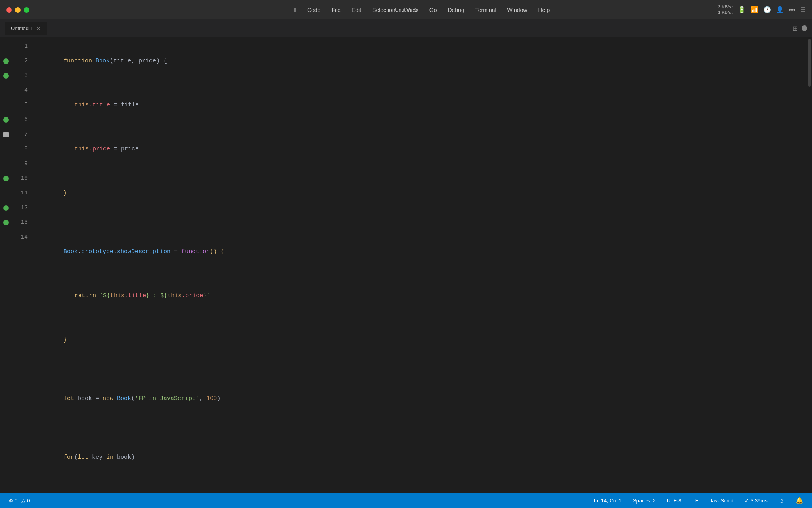  Describe the element at coordinates (406, 10) in the screenshot. I see `menubar:  Code File Edit Selection View Go Debug…` at that location.